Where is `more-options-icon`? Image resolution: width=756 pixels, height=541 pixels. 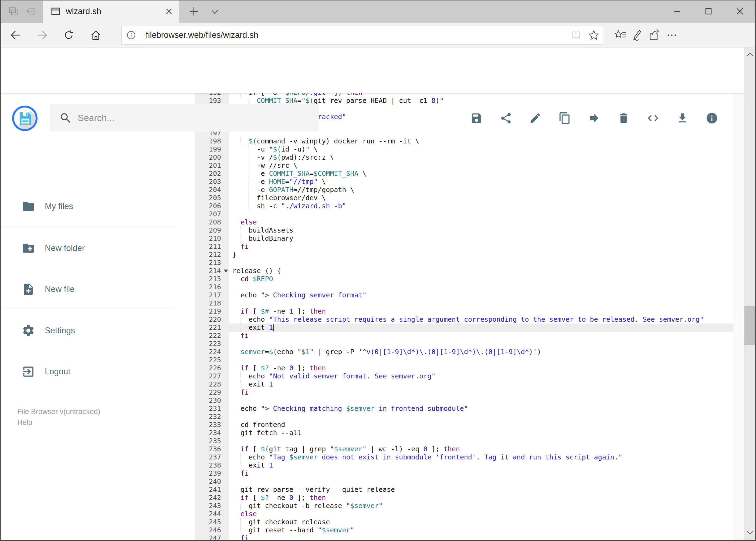
more-options-icon is located at coordinates (672, 35).